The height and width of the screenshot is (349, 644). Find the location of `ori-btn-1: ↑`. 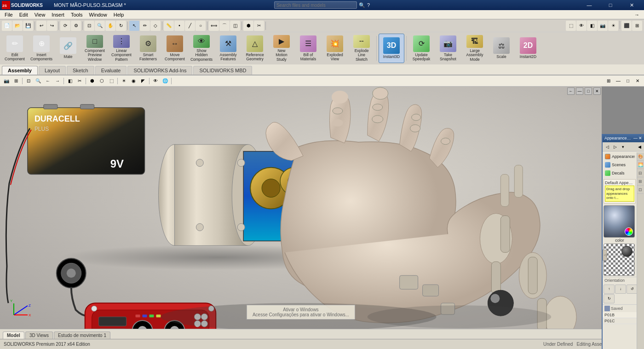

ori-btn-1: ↑ is located at coordinates (609, 289).